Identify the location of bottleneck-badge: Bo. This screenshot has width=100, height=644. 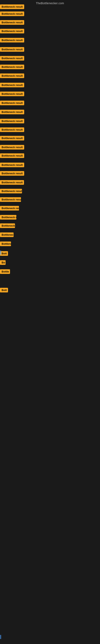
(3, 262).